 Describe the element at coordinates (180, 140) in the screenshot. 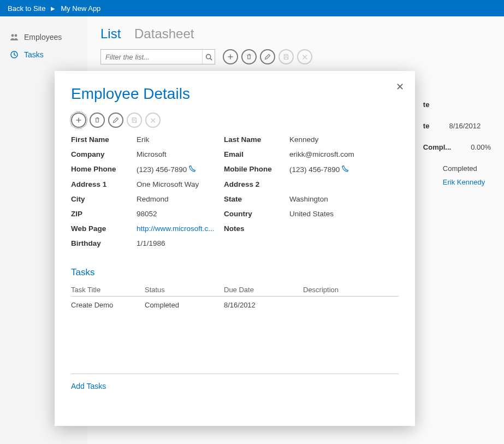

I see `first-name-value: Erik` at that location.